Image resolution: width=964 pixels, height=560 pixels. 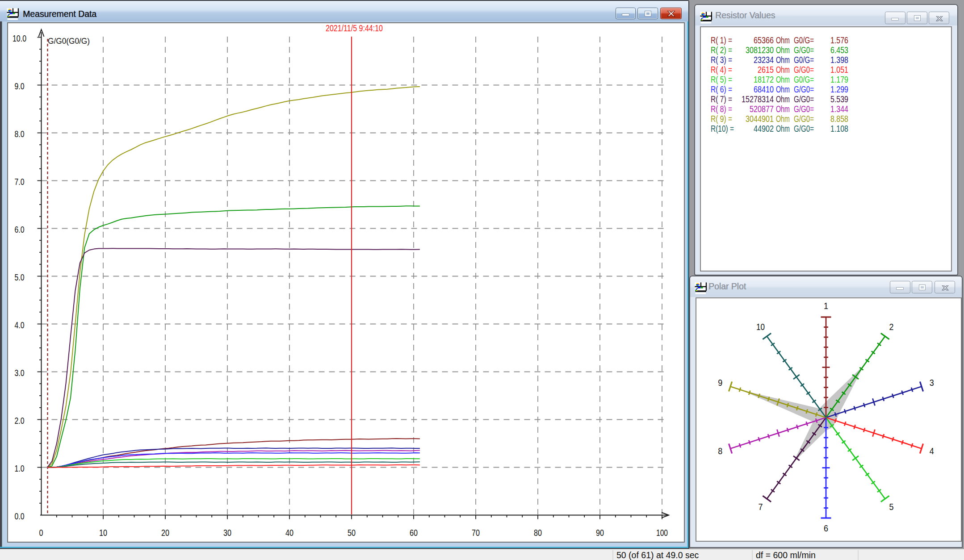 What do you see at coordinates (839, 119) in the screenshot?
I see `svg-text: 8.858` at bounding box center [839, 119].